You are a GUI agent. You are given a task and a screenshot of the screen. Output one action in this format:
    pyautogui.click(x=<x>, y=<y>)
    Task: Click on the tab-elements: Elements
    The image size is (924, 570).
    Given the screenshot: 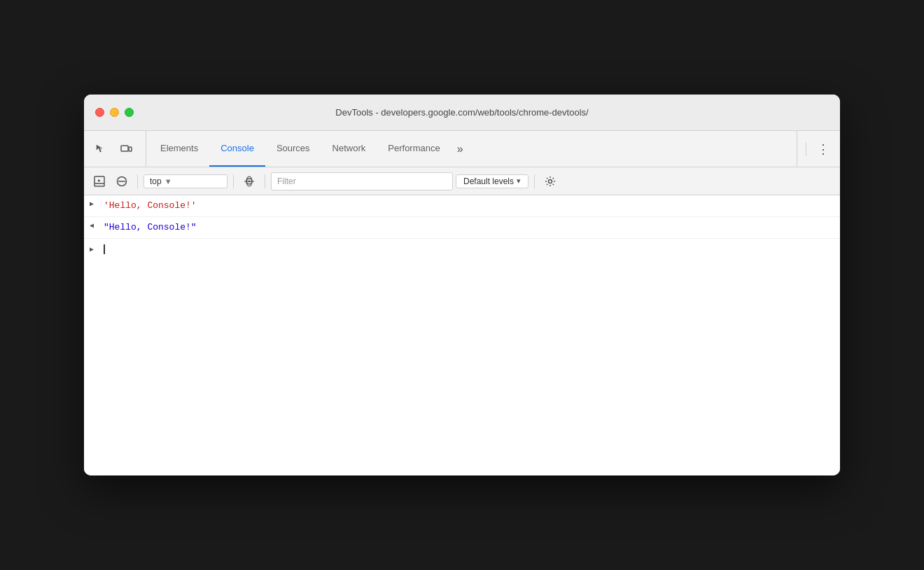 What is the action you would take?
    pyautogui.click(x=179, y=148)
    